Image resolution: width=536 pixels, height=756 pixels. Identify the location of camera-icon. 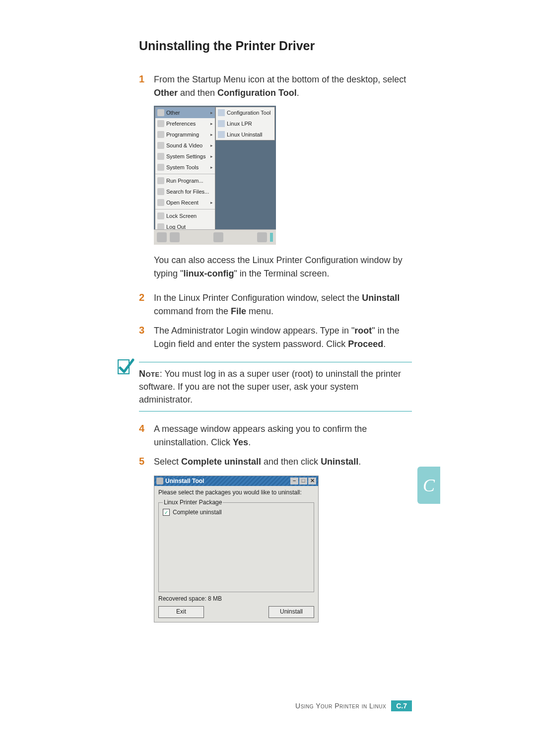
(218, 237).